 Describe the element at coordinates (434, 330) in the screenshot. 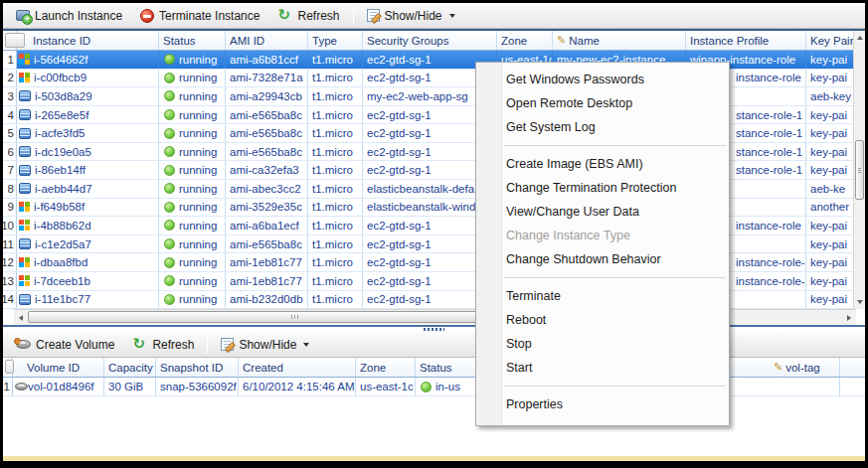

I see `splitter-dots-icon` at that location.